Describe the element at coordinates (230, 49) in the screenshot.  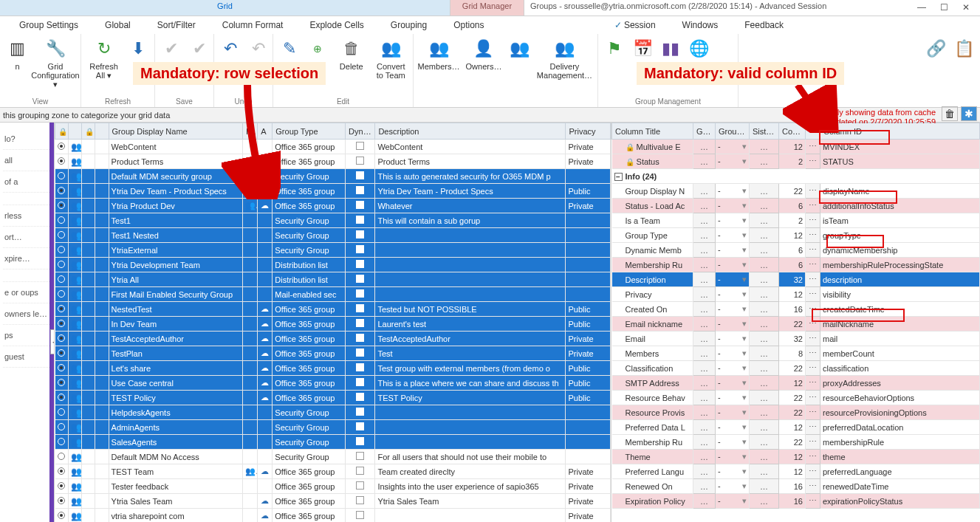
I see `ribbon-undo: ↶` at that location.